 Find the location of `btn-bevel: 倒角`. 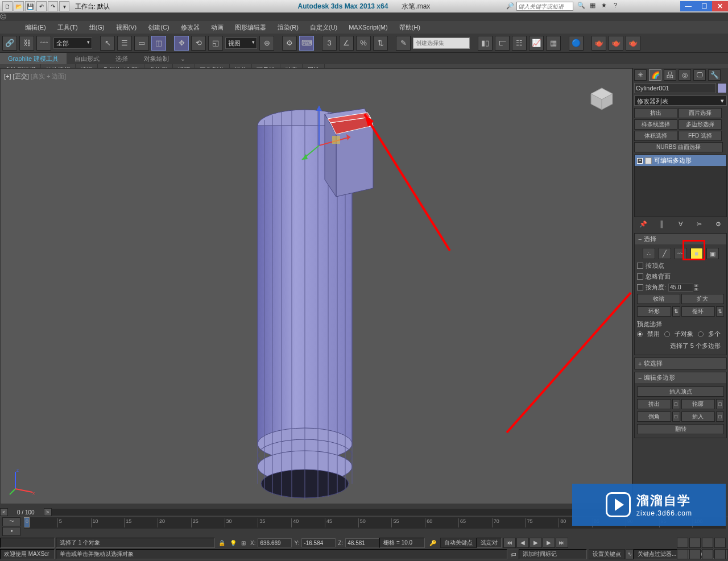

btn-bevel: 倒角 is located at coordinates (654, 417).